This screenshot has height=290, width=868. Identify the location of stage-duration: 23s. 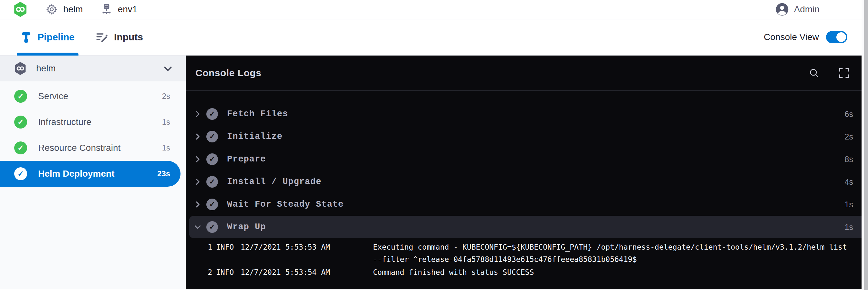
(169, 174).